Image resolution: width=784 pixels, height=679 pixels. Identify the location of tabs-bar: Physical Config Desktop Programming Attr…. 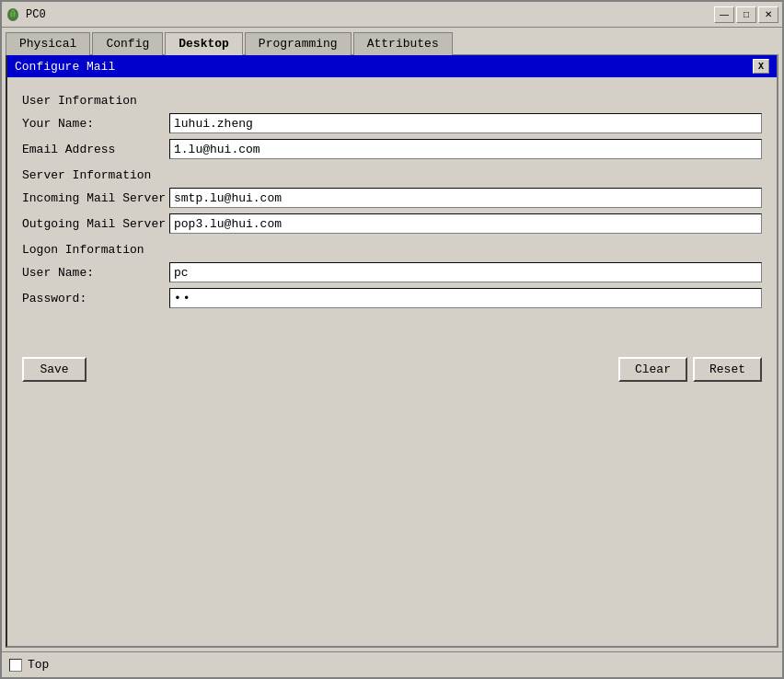
(392, 40).